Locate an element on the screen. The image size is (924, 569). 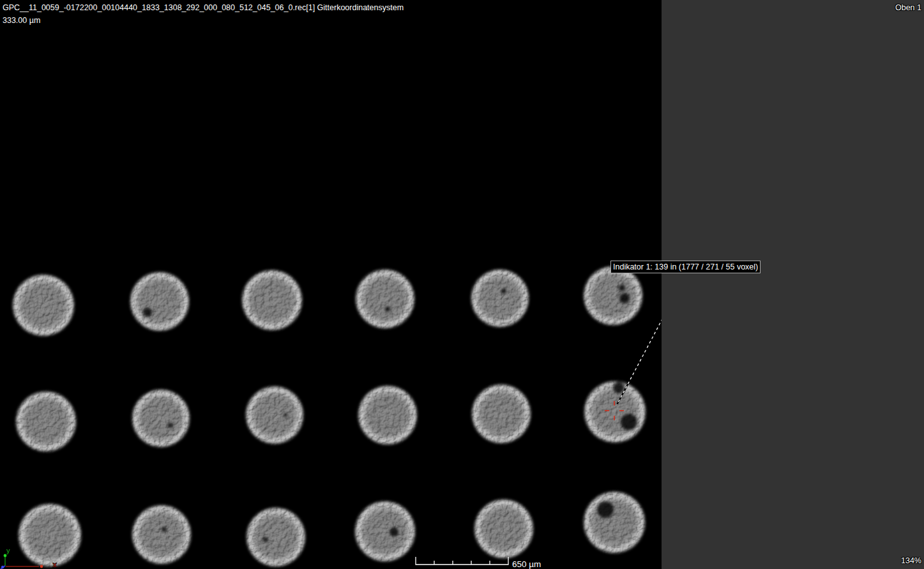
view-orientation-label: Oben 1 is located at coordinates (908, 8).